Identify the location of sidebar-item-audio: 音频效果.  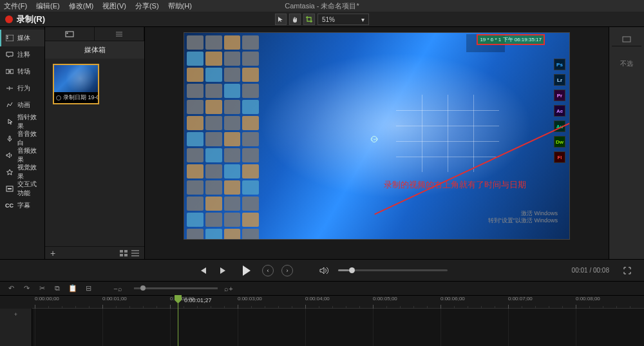
(22, 155).